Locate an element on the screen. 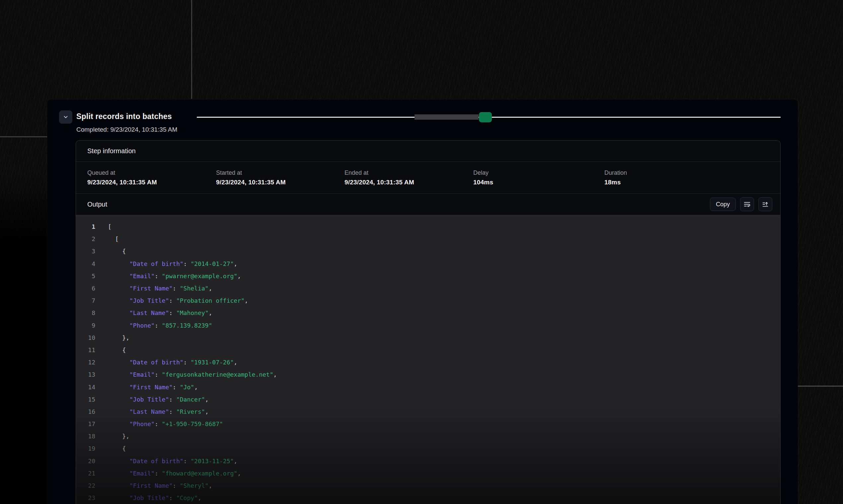 The image size is (843, 504). meta-label: Delay is located at coordinates (539, 173).